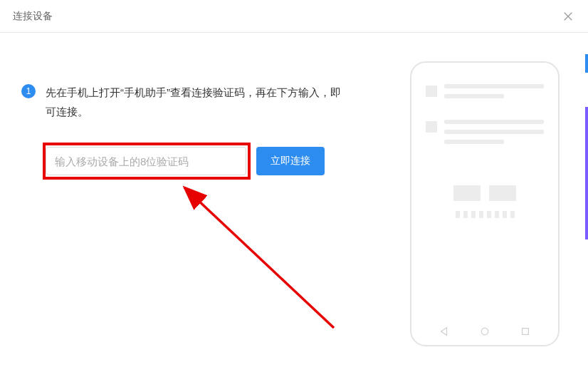 This screenshot has height=392, width=588. I want to click on step-badge: 1, so click(28, 91).